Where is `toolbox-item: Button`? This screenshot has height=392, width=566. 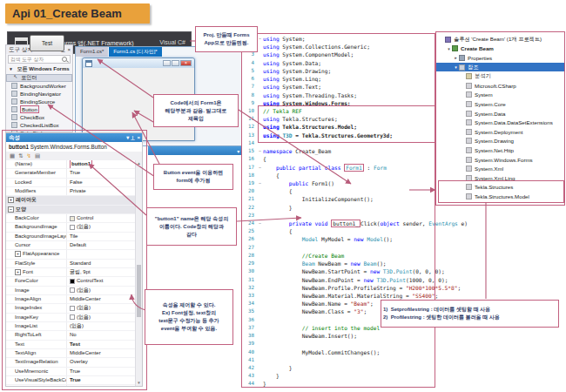
toolbox-item: Button is located at coordinates (39, 110).